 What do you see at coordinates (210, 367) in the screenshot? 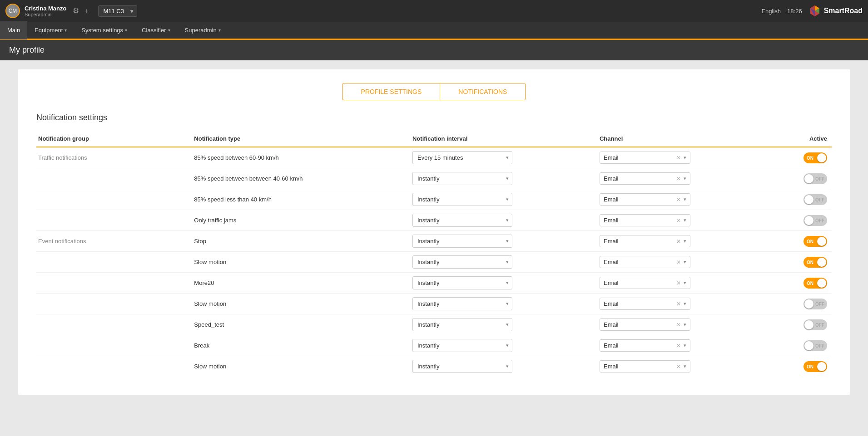
I see `notification-type-label: Slow motion` at bounding box center [210, 367].